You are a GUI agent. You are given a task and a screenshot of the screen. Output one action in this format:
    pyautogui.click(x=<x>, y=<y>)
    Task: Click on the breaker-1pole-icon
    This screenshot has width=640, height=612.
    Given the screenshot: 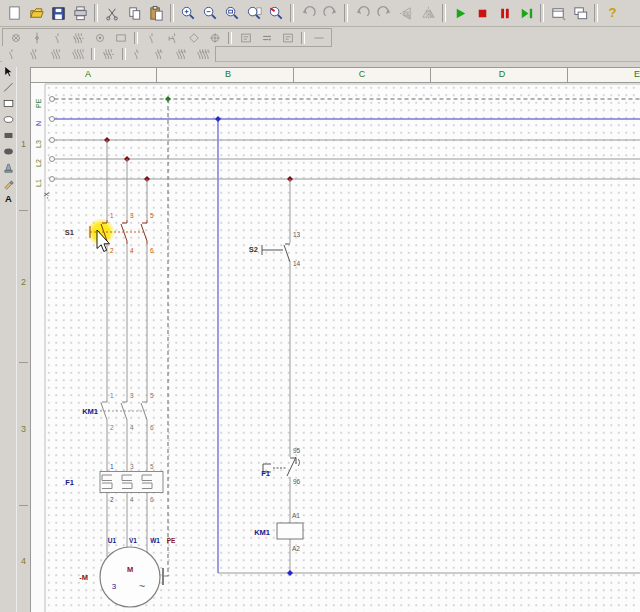 What is the action you would take?
    pyautogui.click(x=140, y=54)
    